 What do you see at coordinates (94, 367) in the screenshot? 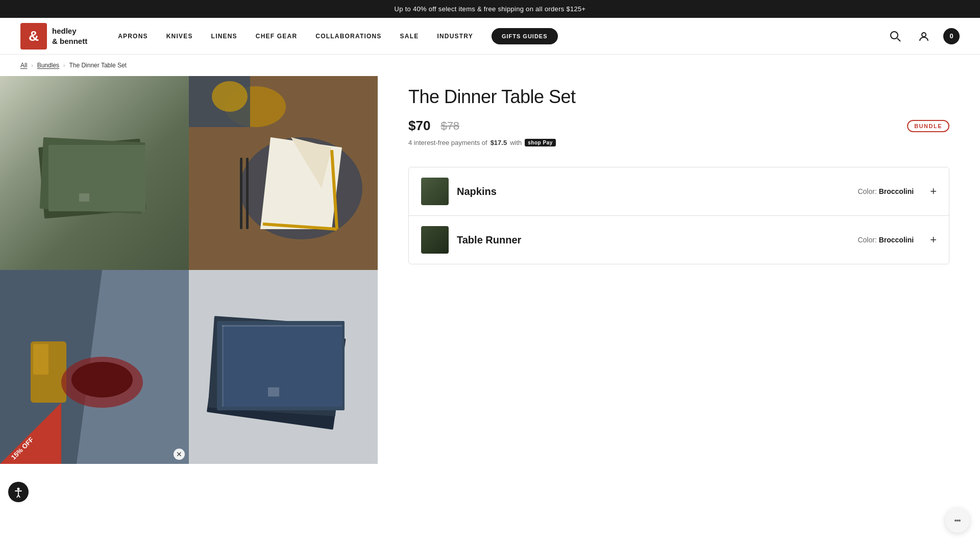
I see `product-image-3: 15% OFF ✕` at bounding box center [94, 367].